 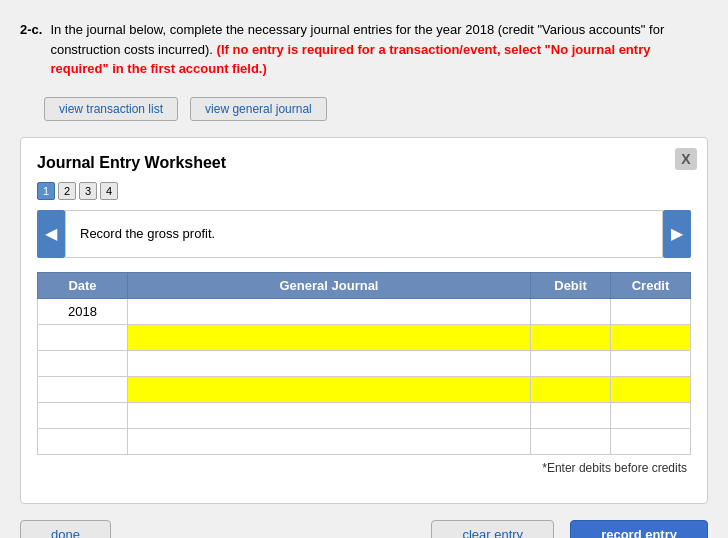 I want to click on prev-arrow: ◀, so click(x=51, y=234).